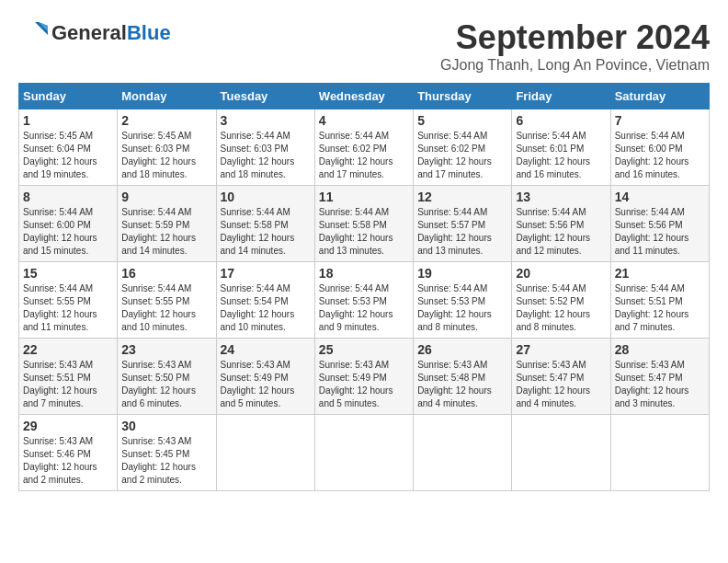 The height and width of the screenshot is (563, 728). Describe the element at coordinates (561, 147) in the screenshot. I see `calendar-cell: 6 Sunrise: 5:44 AMSunset: 6:01 PMDayligh…` at that location.